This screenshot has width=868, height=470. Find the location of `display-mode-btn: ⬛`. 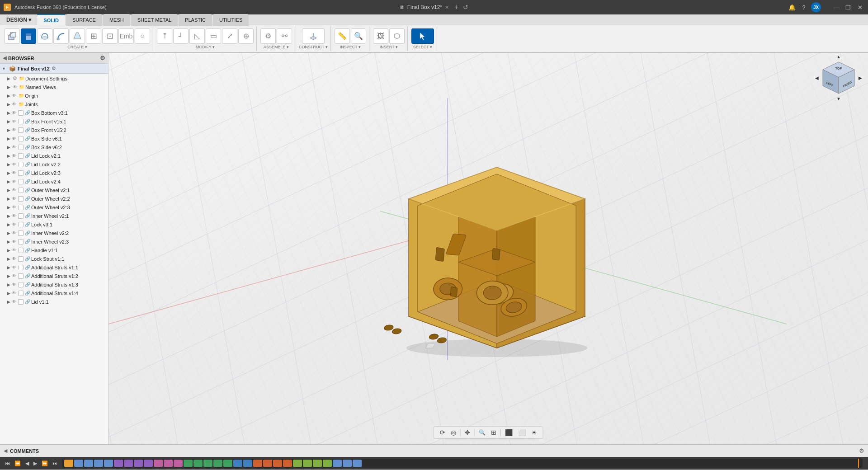

display-mode-btn: ⬛ is located at coordinates (509, 432).